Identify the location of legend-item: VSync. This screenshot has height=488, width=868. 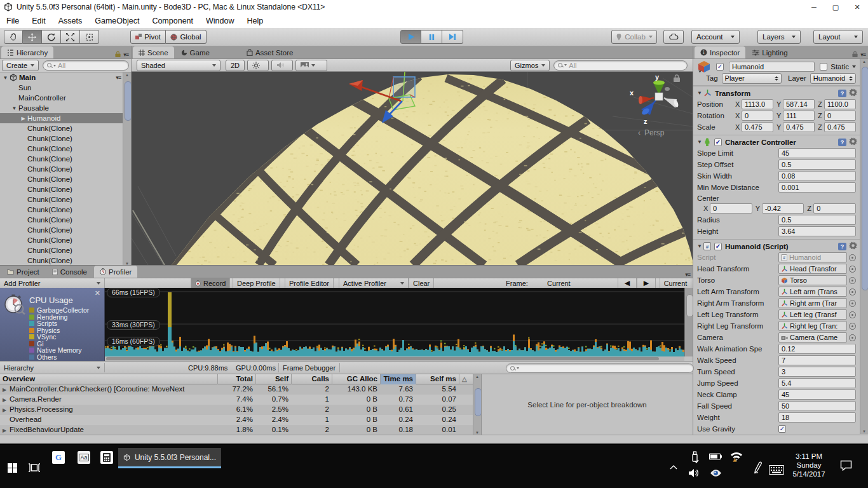
(52, 337).